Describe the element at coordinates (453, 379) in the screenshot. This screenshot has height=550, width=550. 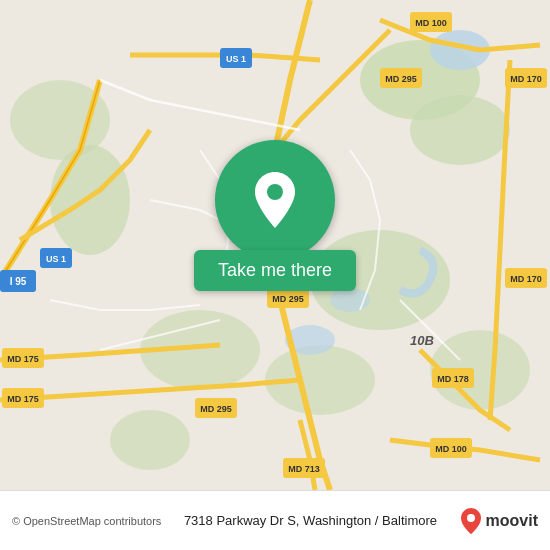
I see `svg-text: MD 178` at that location.